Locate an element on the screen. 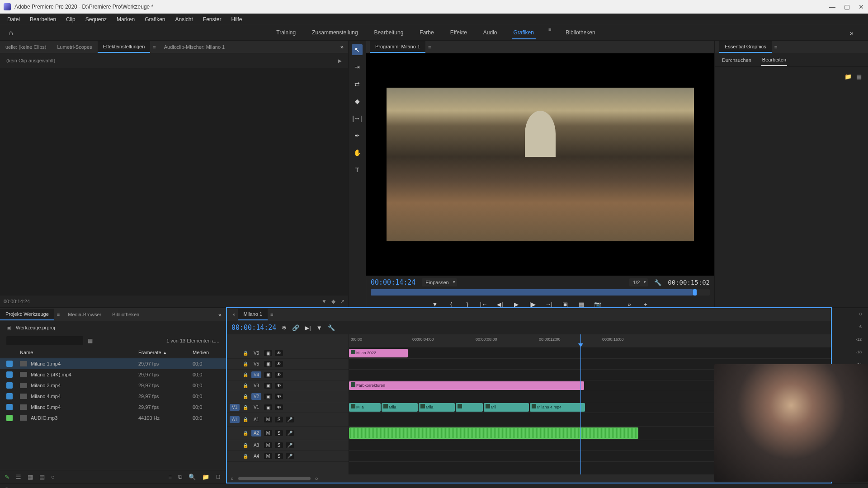 The width and height of the screenshot is (868, 488). tab-effekteinstellungen: Effekteinstellungen is located at coordinates (124, 47).